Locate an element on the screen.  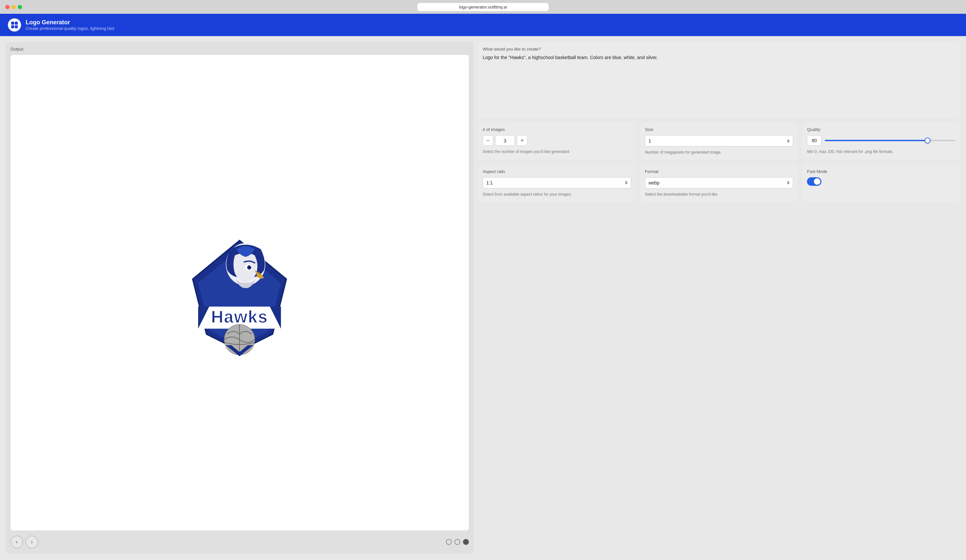
size-value: 1 is located at coordinates (650, 141).